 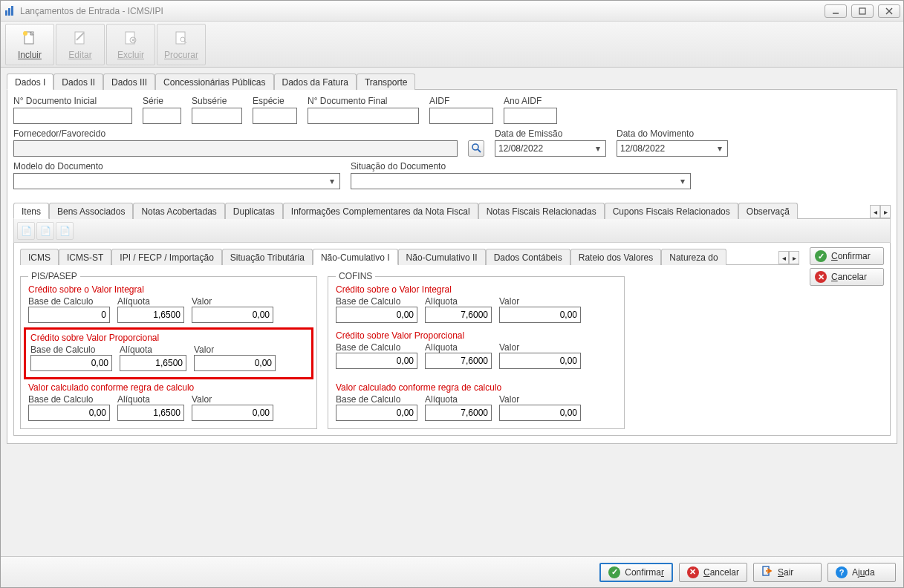 I want to click on input-subserie, so click(x=217, y=116).